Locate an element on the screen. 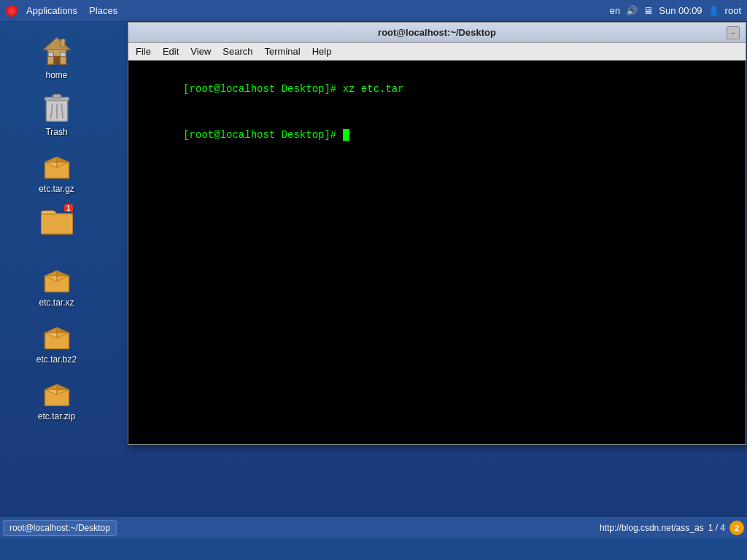 The width and height of the screenshot is (747, 560). etctarbz2-icon is located at coordinates (57, 335).